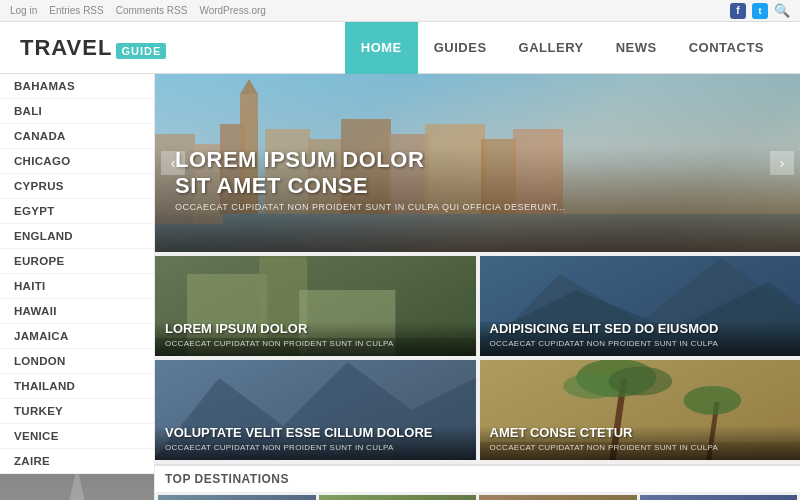  Describe the element at coordinates (636, 48) in the screenshot. I see `nav-news: NEWS` at that location.